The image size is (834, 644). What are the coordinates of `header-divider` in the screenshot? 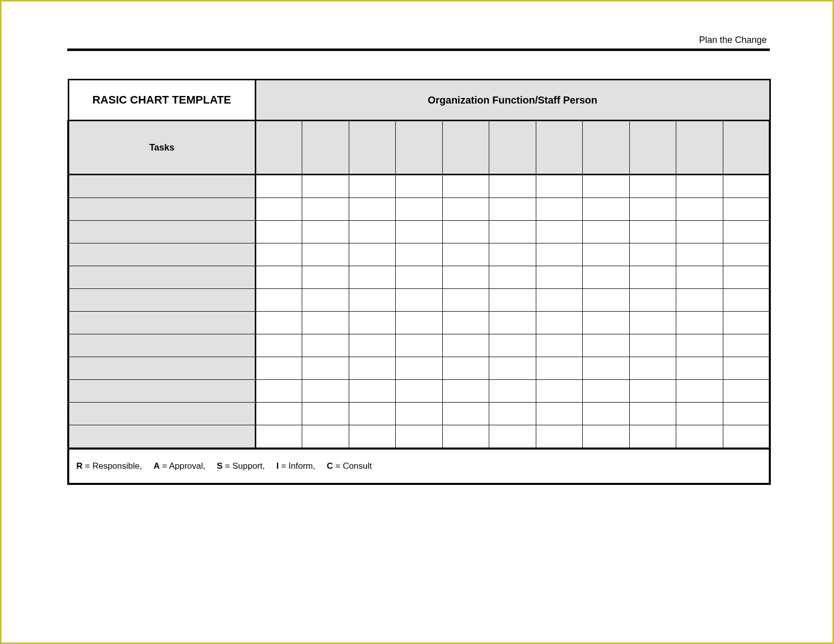 It's located at (419, 49).